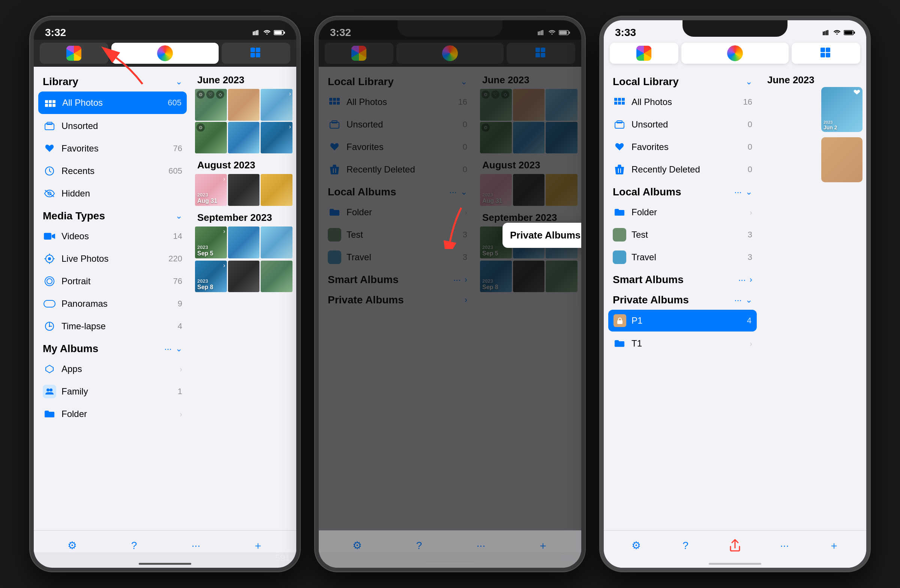  Describe the element at coordinates (683, 102) in the screenshot. I see `sidebar-item-allphotos-3: All Photos 16` at that location.